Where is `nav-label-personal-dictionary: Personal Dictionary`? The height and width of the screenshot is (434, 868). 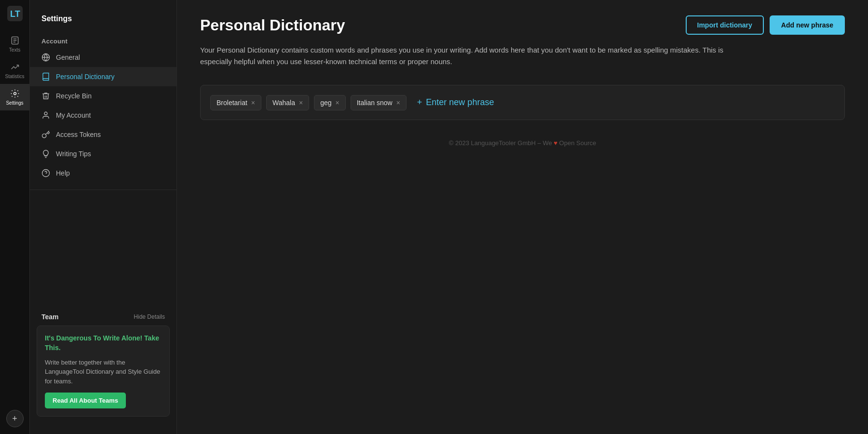
nav-label-personal-dictionary: Personal Dictionary is located at coordinates (85, 77).